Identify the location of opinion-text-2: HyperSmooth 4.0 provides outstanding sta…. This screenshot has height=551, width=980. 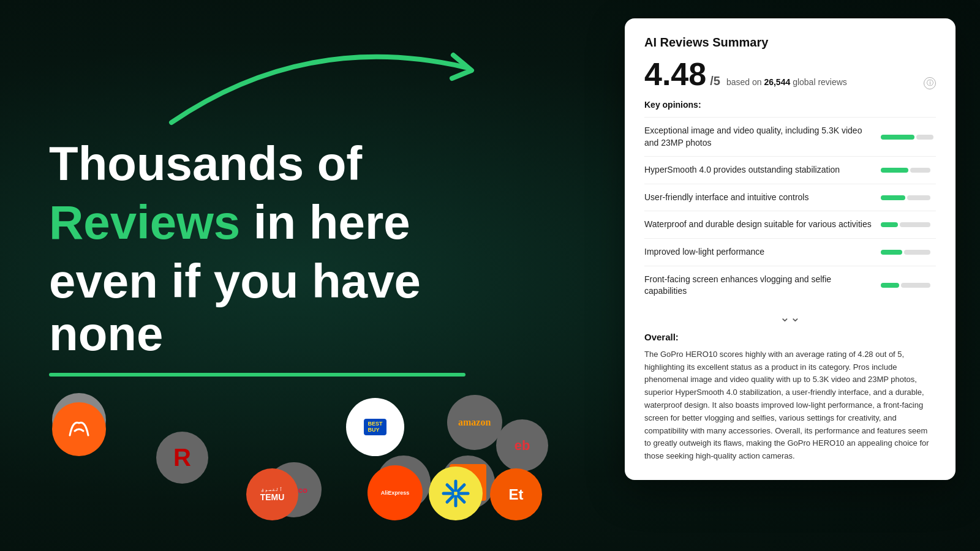
(759, 170).